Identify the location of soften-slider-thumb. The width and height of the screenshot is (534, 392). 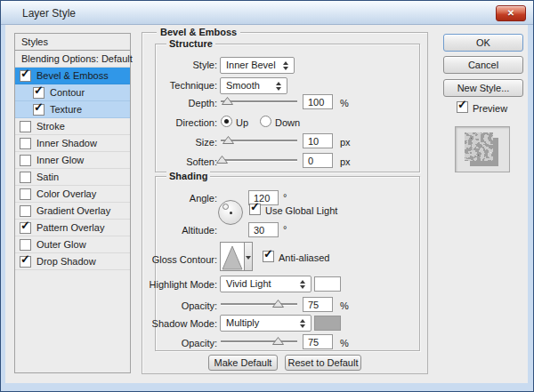
(222, 158).